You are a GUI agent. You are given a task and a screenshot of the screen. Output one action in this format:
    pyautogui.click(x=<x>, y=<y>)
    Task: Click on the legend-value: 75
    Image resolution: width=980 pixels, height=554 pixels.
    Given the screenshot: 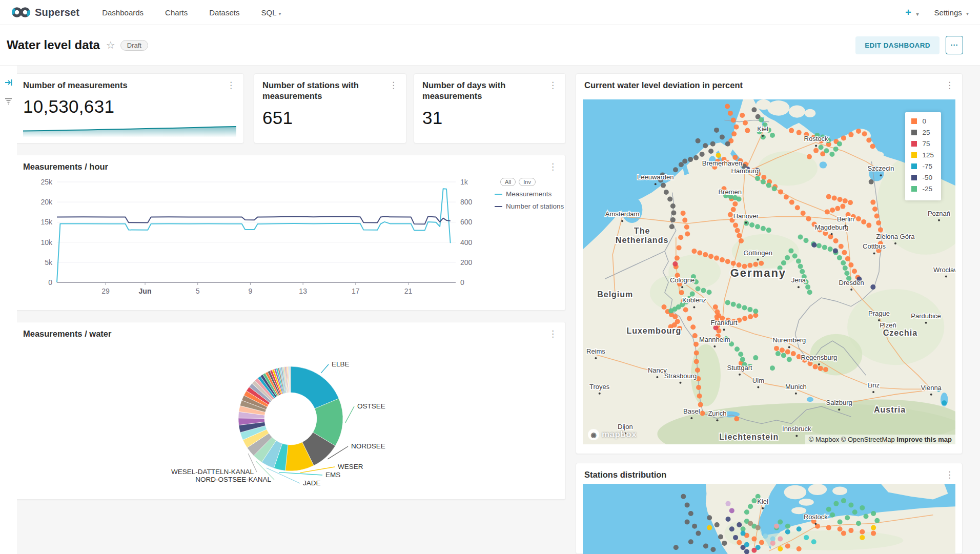 What is the action you would take?
    pyautogui.click(x=926, y=143)
    